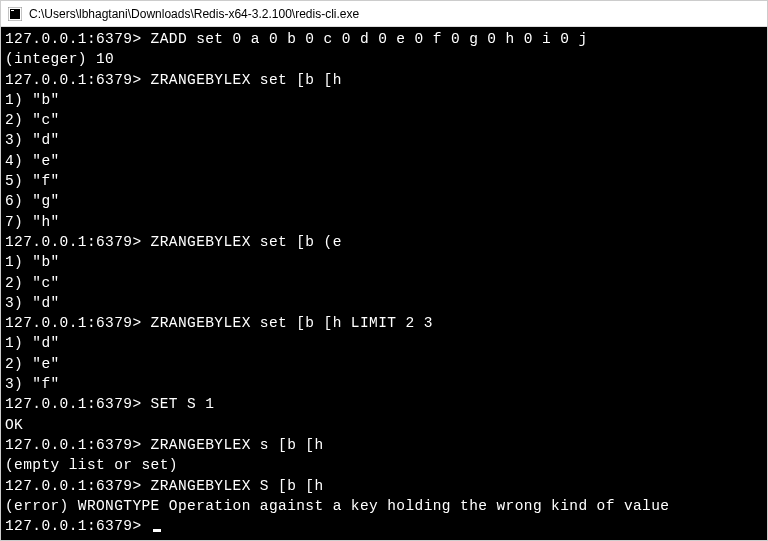 This screenshot has height=541, width=768. Describe the element at coordinates (384, 404) in the screenshot. I see `terminal-line: 127.0.0.1:6379> SET S 1` at that location.